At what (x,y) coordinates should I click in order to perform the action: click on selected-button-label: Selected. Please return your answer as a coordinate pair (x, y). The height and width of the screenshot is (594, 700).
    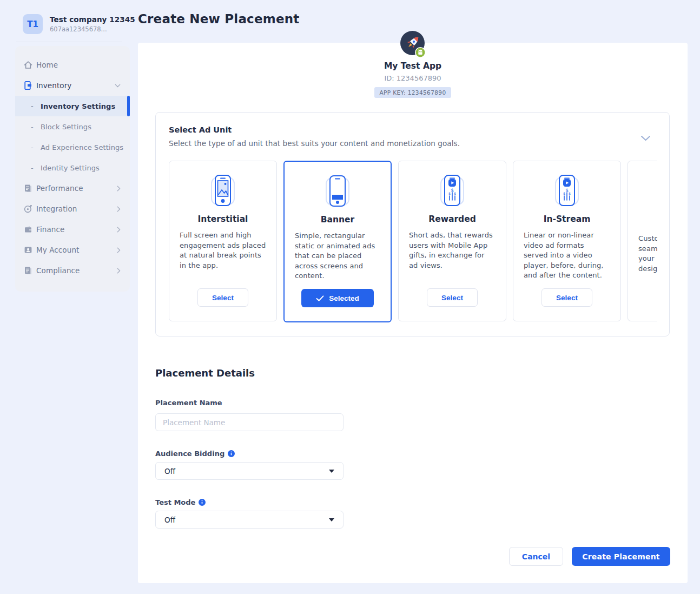
    Looking at the image, I should click on (344, 299).